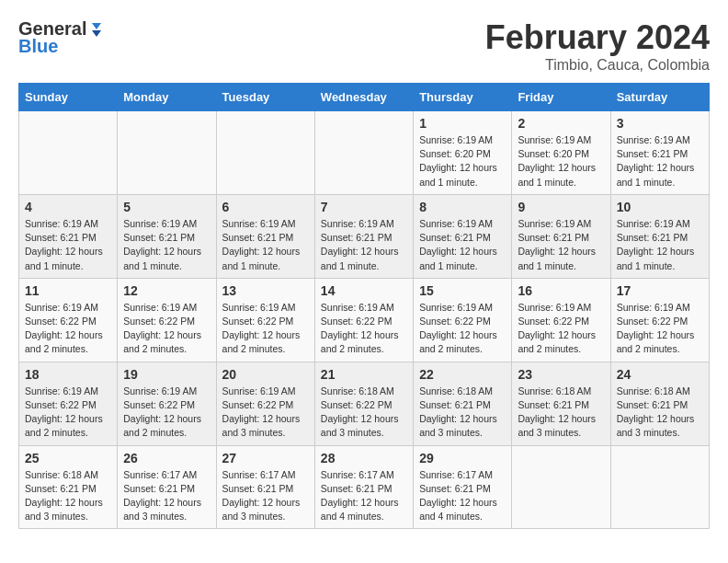  What do you see at coordinates (364, 488) in the screenshot?
I see `week-row-5: 25Sunrise: 6:18 AM Sunset: 6:21 PM Dayli…` at bounding box center [364, 488].